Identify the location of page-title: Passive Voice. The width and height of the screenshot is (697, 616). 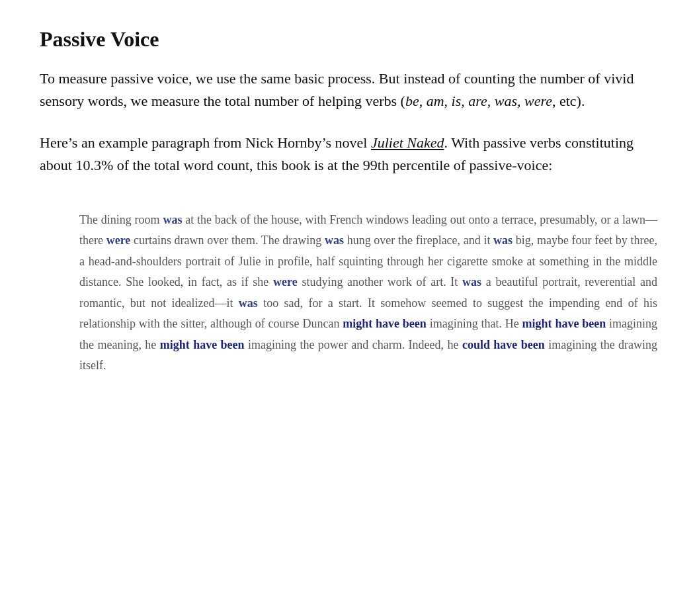
(348, 39).